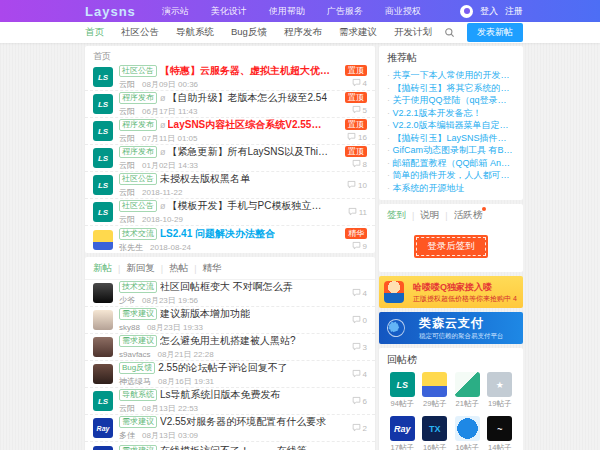 This screenshot has height=450, width=600. Describe the element at coordinates (451, 246) in the screenshot. I see `signin-button: 登录后签到` at that location.